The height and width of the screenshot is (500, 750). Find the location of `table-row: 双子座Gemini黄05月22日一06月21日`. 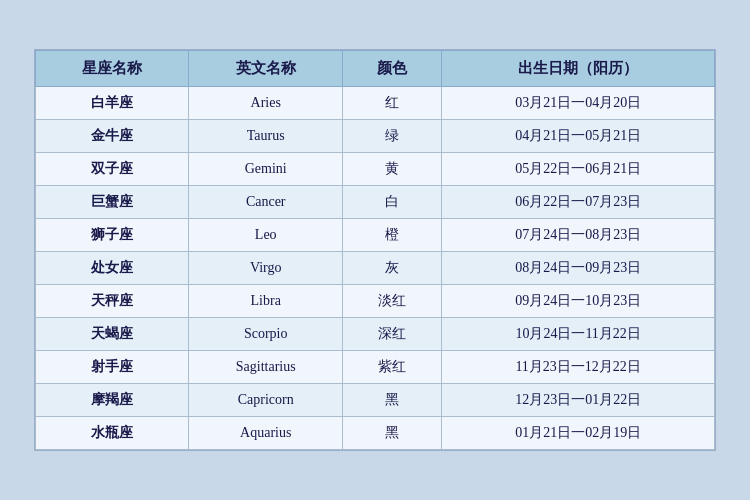

table-row: 双子座Gemini黄05月22日一06月21日 is located at coordinates (376, 170).